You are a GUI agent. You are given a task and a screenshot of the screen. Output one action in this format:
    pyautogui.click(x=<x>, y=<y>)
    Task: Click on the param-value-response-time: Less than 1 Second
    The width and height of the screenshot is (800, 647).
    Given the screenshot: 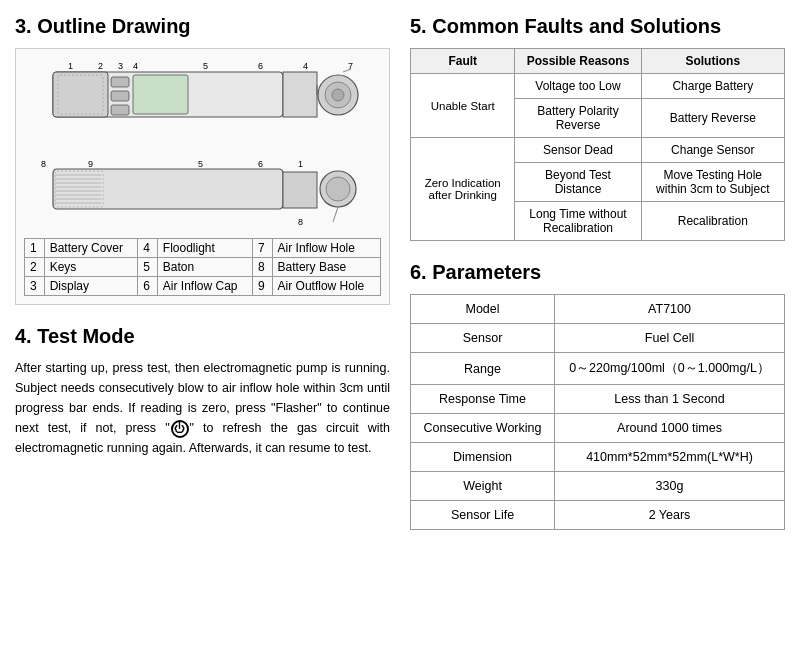 What is the action you would take?
    pyautogui.click(x=670, y=400)
    